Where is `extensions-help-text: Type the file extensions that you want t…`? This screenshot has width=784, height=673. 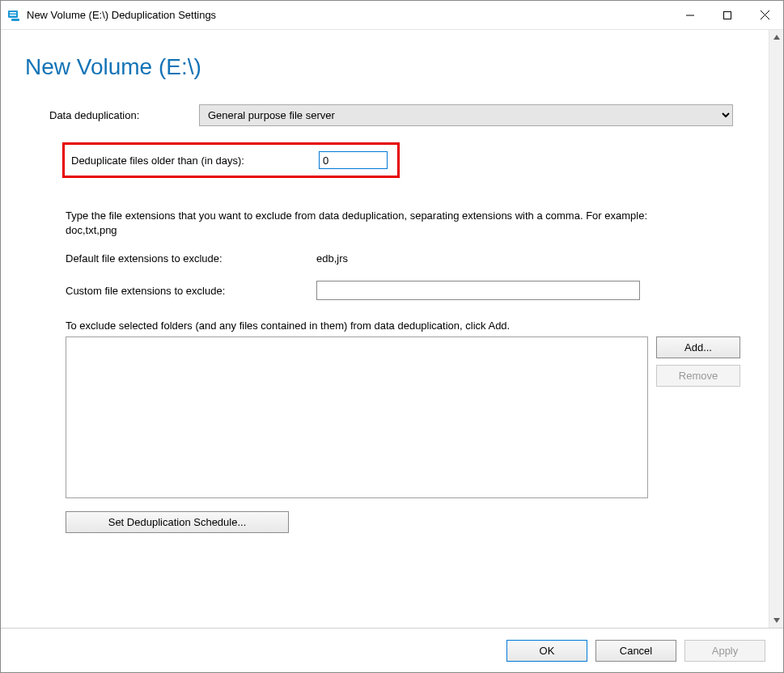 extensions-help-text: Type the file extensions that you want t… is located at coordinates (357, 223).